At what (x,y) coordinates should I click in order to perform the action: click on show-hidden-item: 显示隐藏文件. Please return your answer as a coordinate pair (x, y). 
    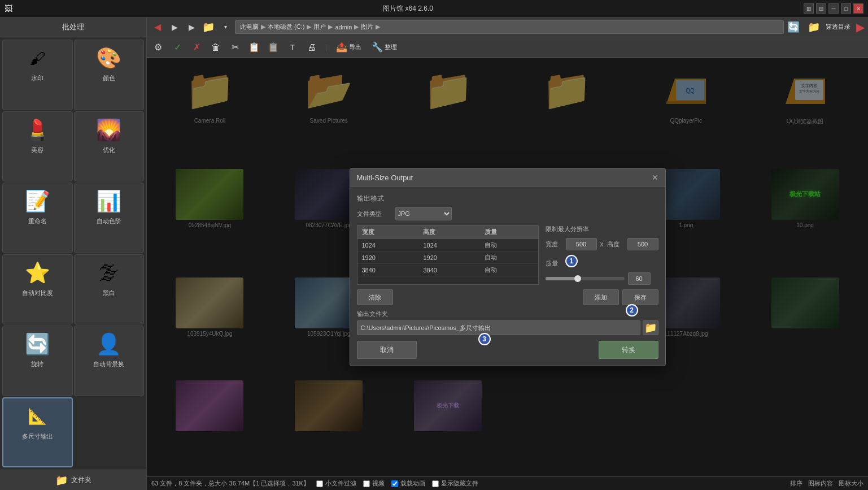
    Looking at the image, I should click on (455, 484).